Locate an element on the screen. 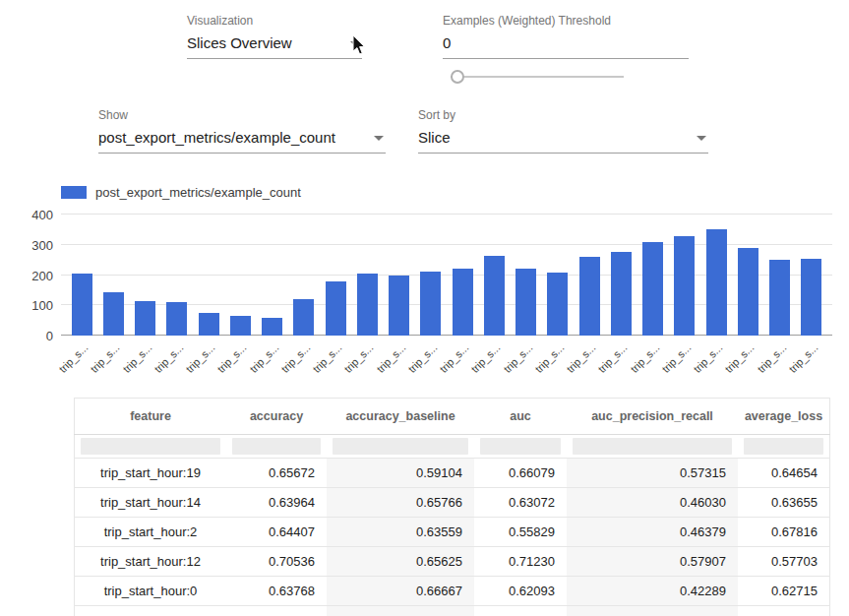 This screenshot has height=616, width=849. metric-cell: 0.46379 is located at coordinates (652, 532).